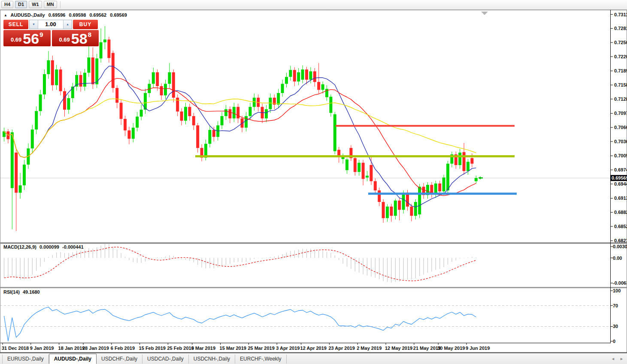  Describe the element at coordinates (621, 359) in the screenshot. I see `tabs-scroll-right-icon: ►` at that location.